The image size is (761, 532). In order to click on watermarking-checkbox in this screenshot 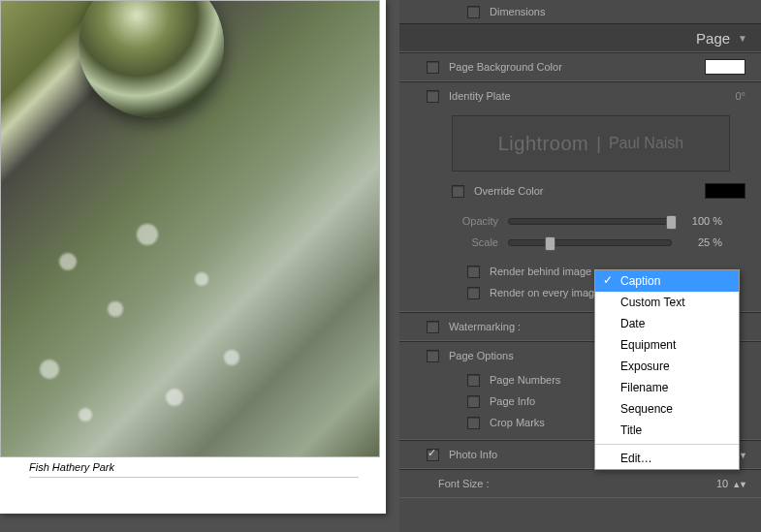, I will do `click(432, 328)`.